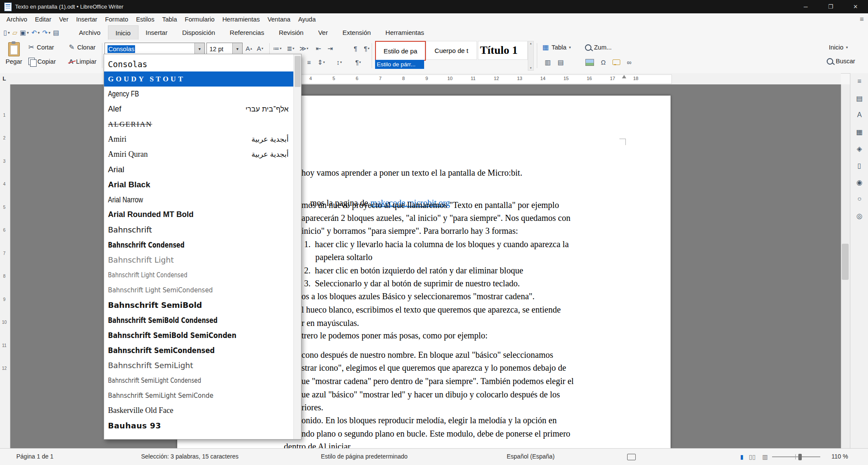 This screenshot has width=868, height=465. What do you see at coordinates (199, 154) in the screenshot?
I see `font-option: Amiri Quranأبجدية عربية` at bounding box center [199, 154].